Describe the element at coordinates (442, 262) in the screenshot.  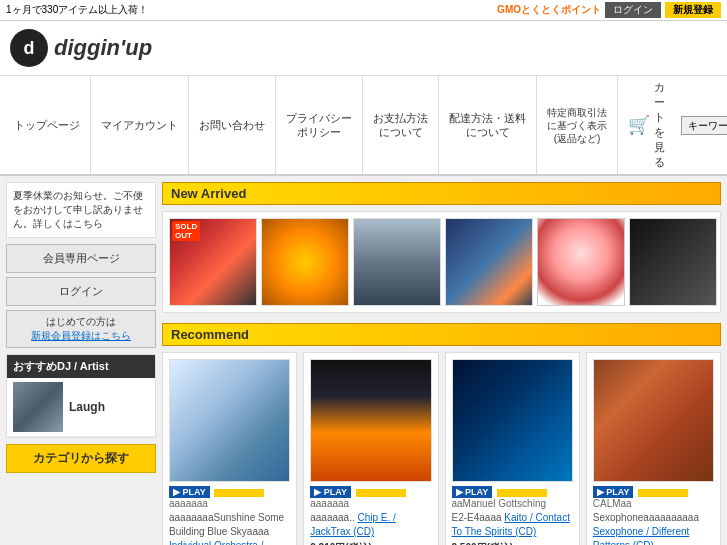
I see `new-arrived-grid: SOLDOUT` at that location.